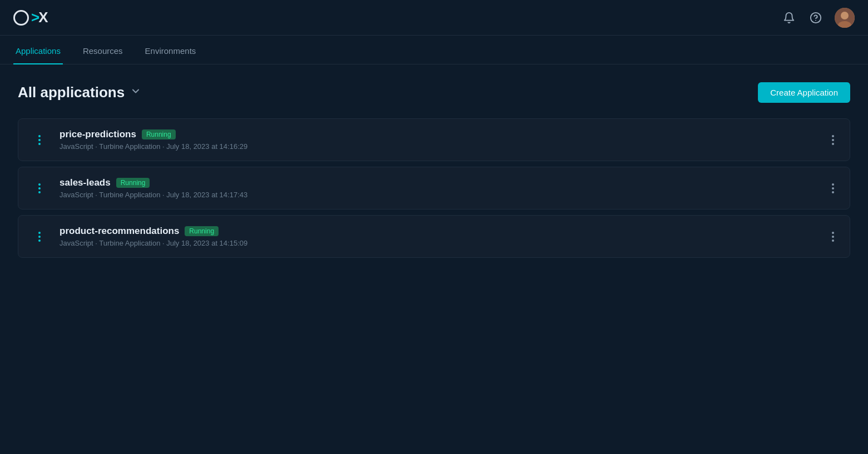 Image resolution: width=868 pixels, height=454 pixels. I want to click on logo-x-icon: >X, so click(39, 18).